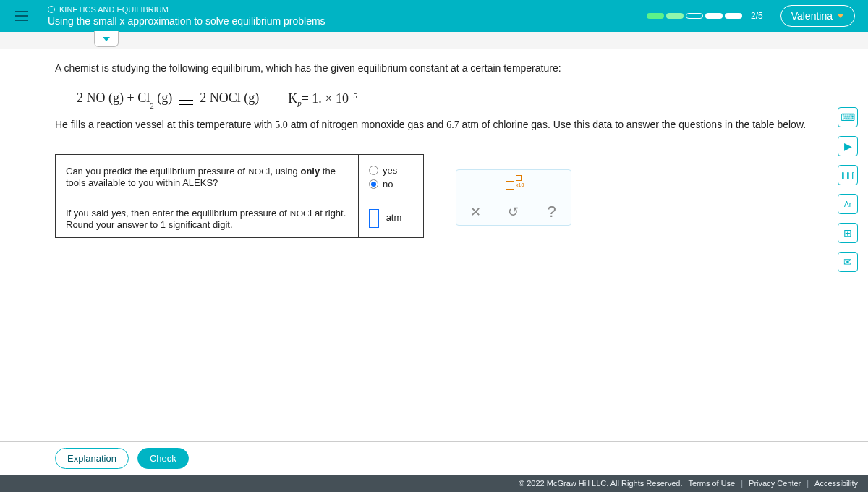  I want to click on footer: © 2022 McGraw Hill LLC. All Rights Reser…, so click(434, 483).